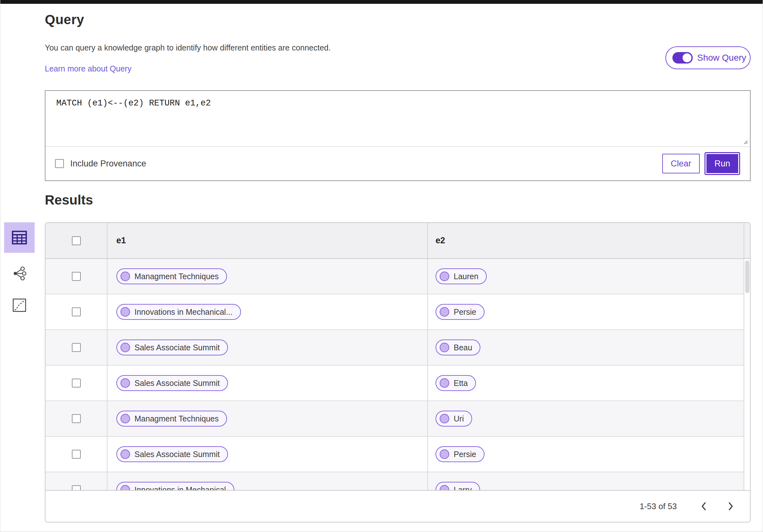 This screenshot has height=532, width=763. What do you see at coordinates (398, 119) in the screenshot?
I see `query-input: MATCH (e1)<--(e2) RETURN e1,e2` at bounding box center [398, 119].